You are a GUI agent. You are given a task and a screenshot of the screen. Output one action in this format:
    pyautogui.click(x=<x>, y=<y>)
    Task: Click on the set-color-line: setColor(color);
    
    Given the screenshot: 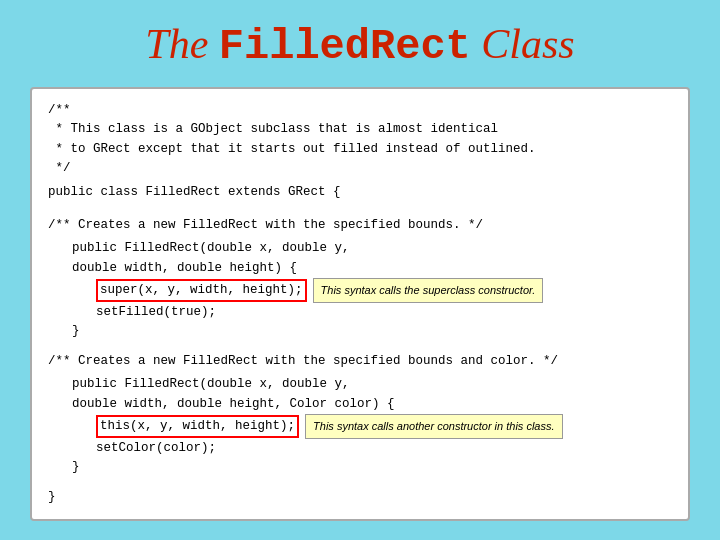 What is the action you would take?
    pyautogui.click(x=360, y=448)
    